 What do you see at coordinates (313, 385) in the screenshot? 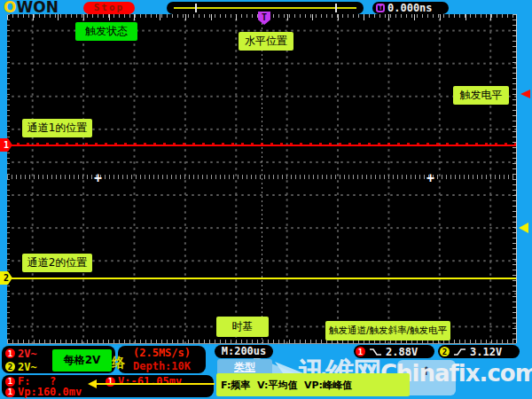
I see `callout-measure-hint: F:频率 V:平均值 VP:峰峰值` at bounding box center [313, 385].